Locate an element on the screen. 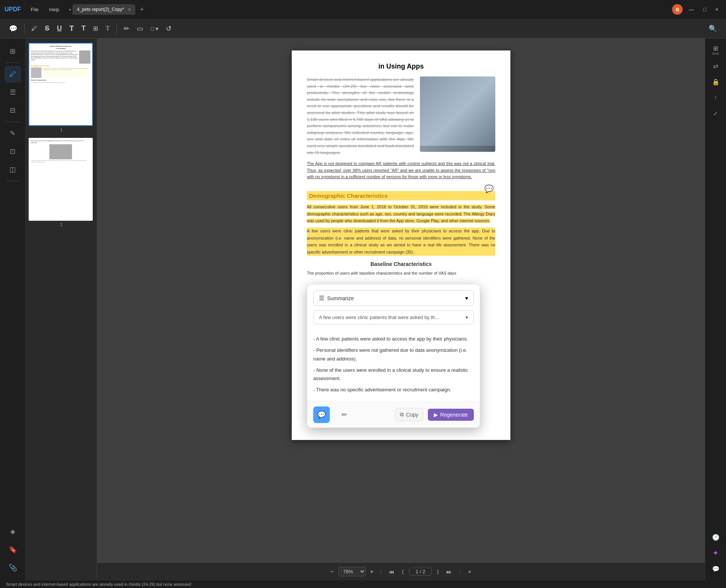  convert-icon: ⇄ is located at coordinates (716, 66).